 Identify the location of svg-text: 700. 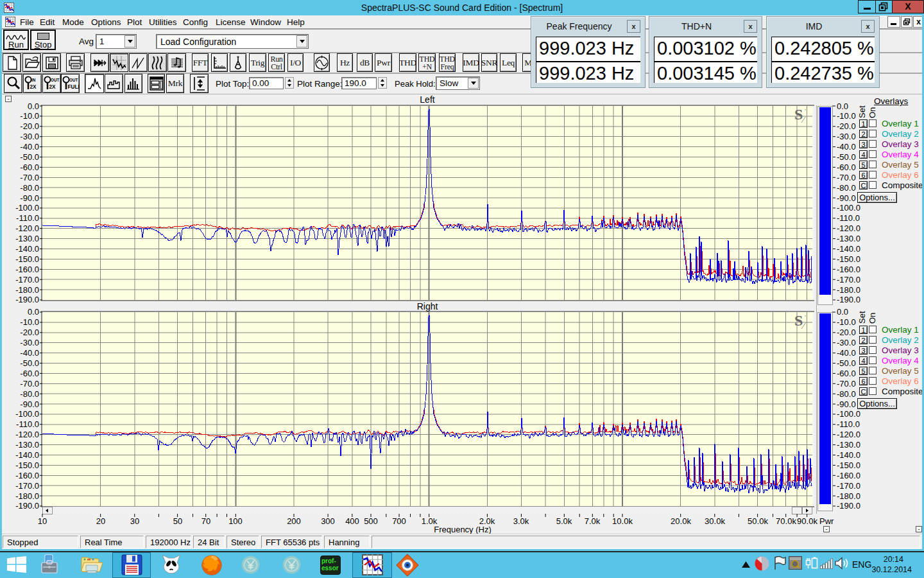
(399, 521).